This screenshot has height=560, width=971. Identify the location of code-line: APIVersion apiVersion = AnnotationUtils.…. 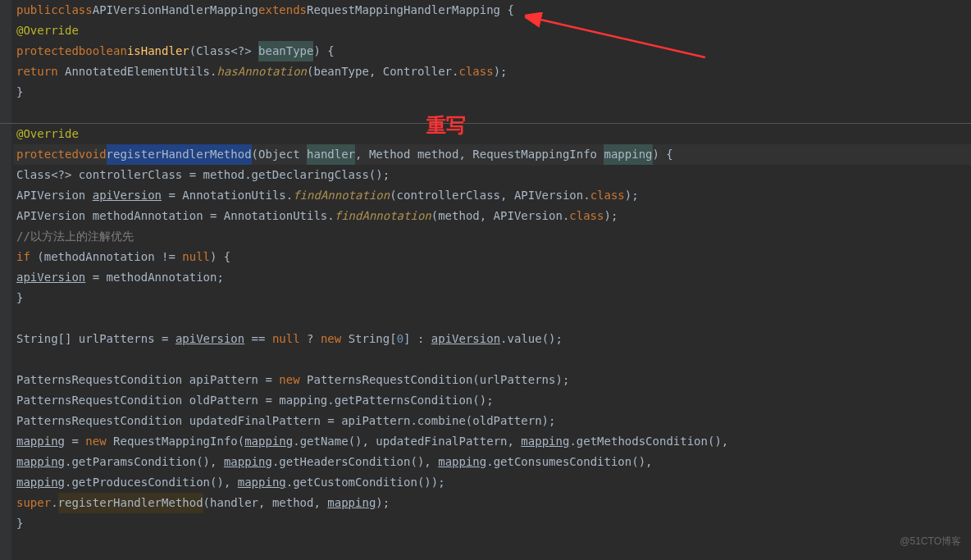
(492, 195).